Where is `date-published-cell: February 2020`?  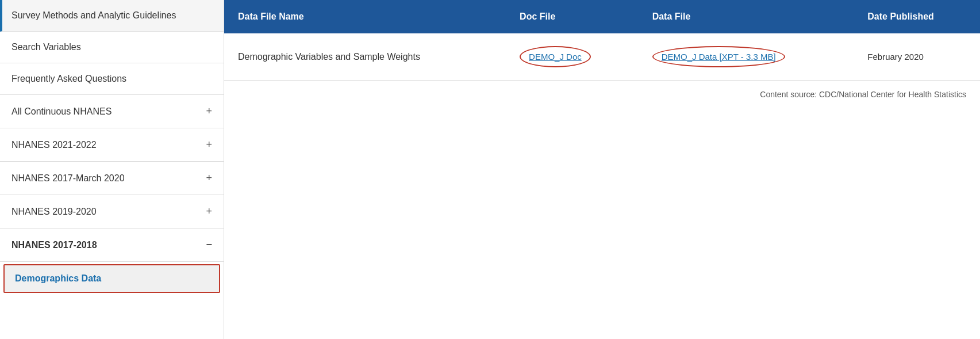
date-published-cell: February 2020 is located at coordinates (917, 57).